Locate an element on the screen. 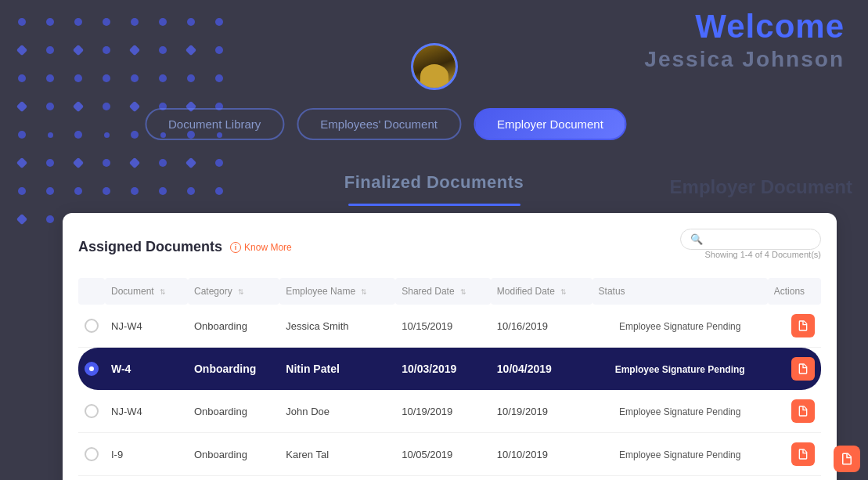 Image resolution: width=868 pixels, height=480 pixels. table-header-row: Document ⇅ Category ⇅ Employee Name ⇅ Sh… is located at coordinates (449, 291).